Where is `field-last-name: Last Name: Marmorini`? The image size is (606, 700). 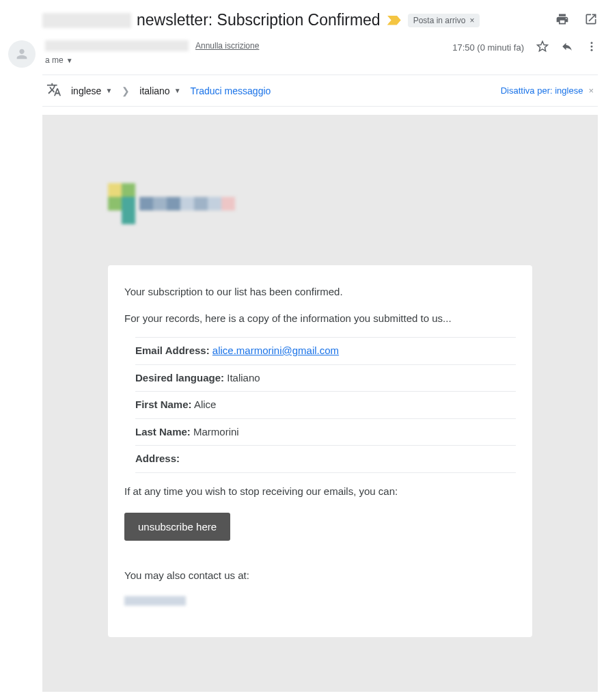 field-last-name: Last Name: Marmorini is located at coordinates (325, 432).